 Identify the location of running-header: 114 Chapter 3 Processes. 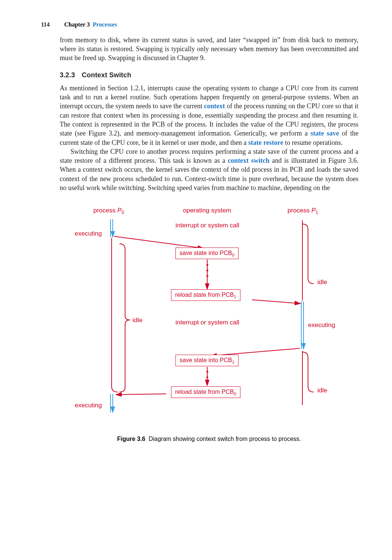
(200, 25).